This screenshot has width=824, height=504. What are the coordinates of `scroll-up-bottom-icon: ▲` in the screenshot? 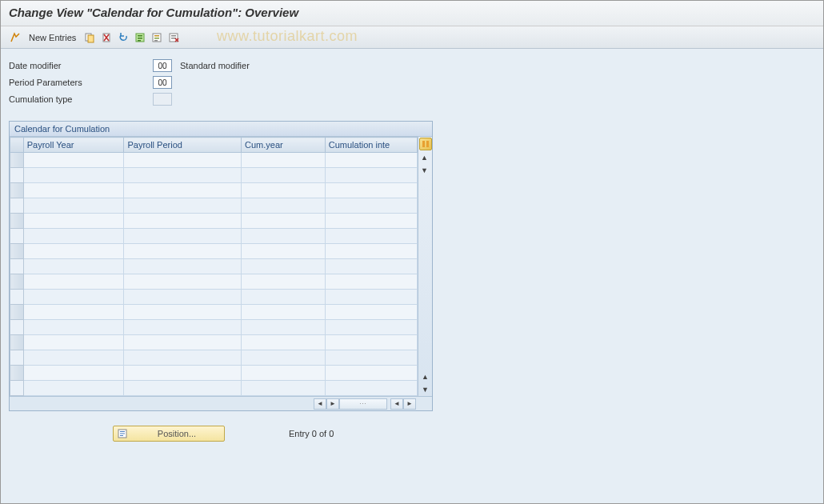 It's located at (426, 377).